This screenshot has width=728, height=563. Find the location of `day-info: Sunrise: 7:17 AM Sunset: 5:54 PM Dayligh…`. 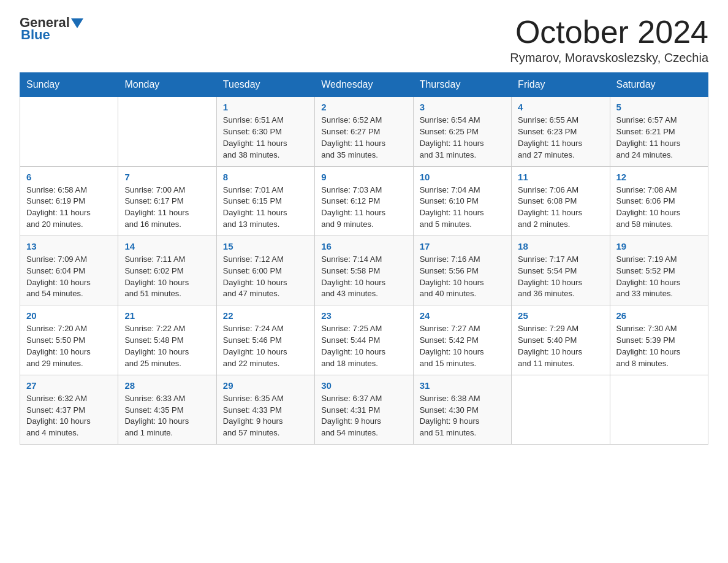

day-info: Sunrise: 7:17 AM Sunset: 5:54 PM Dayligh… is located at coordinates (560, 277).